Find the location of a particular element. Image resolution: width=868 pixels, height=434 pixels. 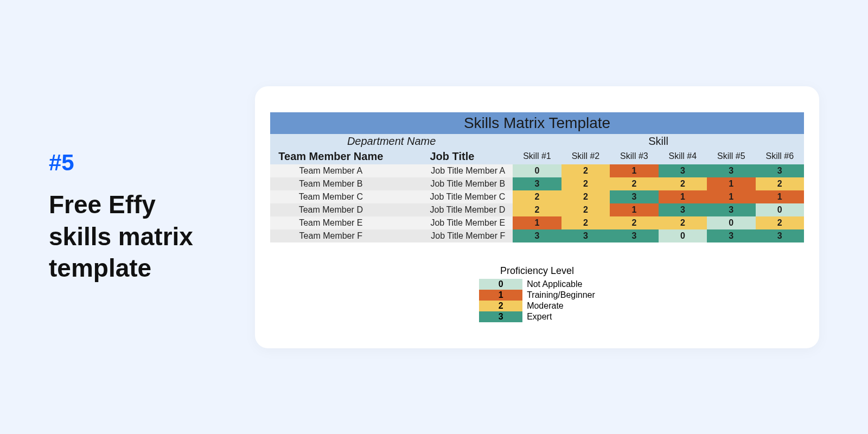

job-title: Job Title Member B is located at coordinates (452, 184).